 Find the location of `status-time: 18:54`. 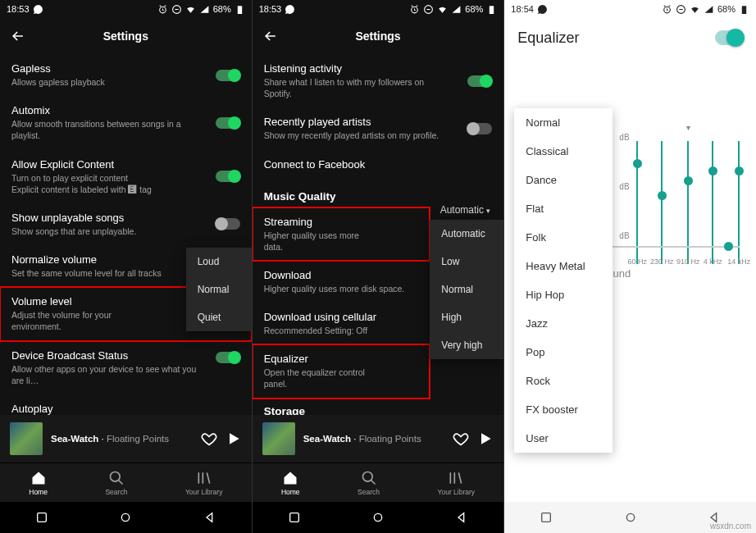

status-time: 18:54 is located at coordinates (522, 9).